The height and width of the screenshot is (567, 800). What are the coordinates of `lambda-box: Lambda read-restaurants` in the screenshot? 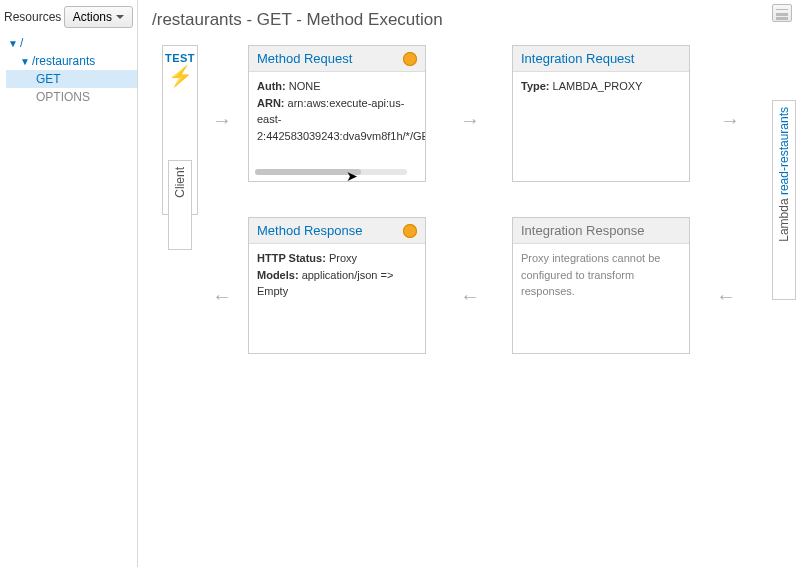 It's located at (784, 200).